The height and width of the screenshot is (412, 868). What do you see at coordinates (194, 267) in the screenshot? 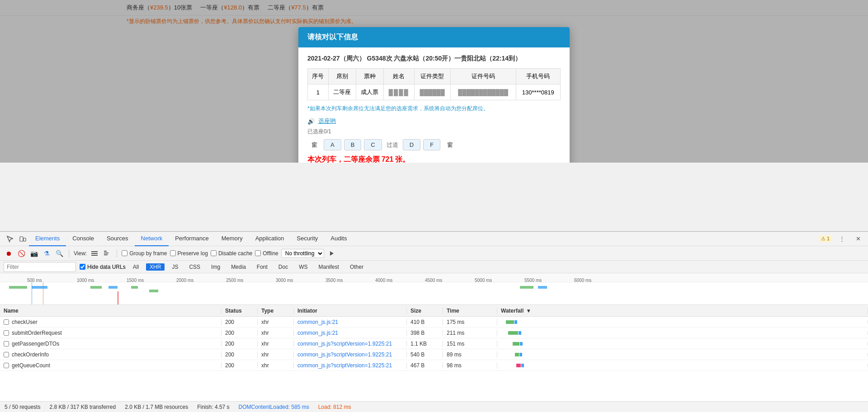
I see `filter-css: CSS` at bounding box center [194, 267].